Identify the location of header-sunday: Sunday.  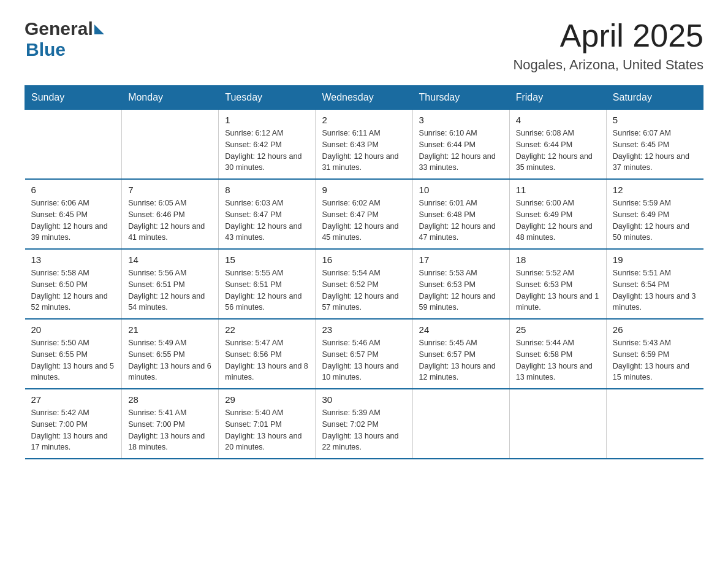
(74, 98).